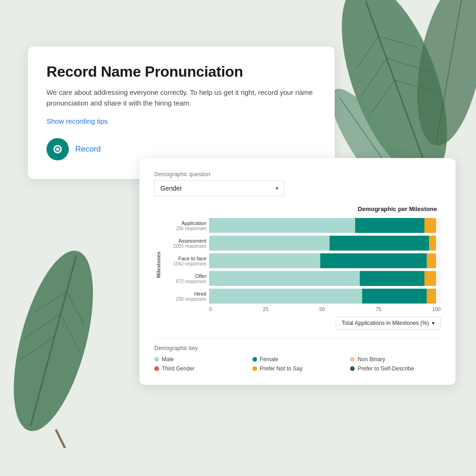 This screenshot has height=476, width=476. Describe the element at coordinates (88, 149) in the screenshot. I see `record-label: Record` at that location.